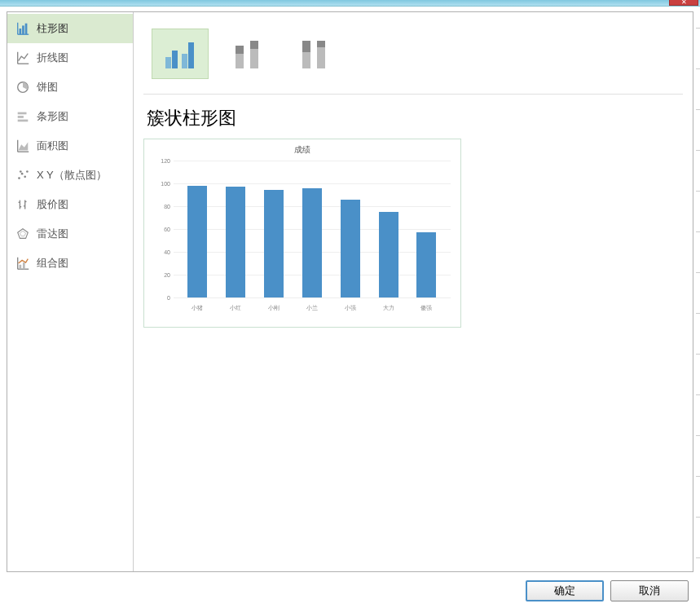  Describe the element at coordinates (70, 117) in the screenshot. I see `sidebar-item-bar: 条形图` at that location.